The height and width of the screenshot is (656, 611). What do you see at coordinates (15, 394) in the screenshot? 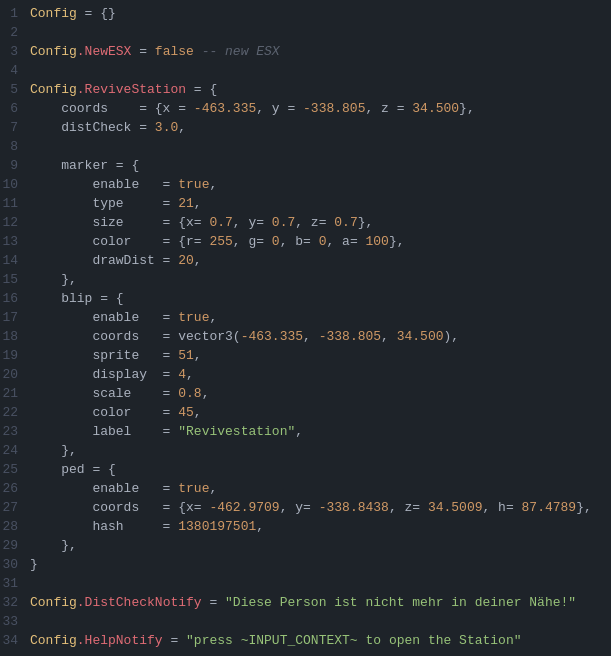
I see `line-number: 21` at bounding box center [15, 394].